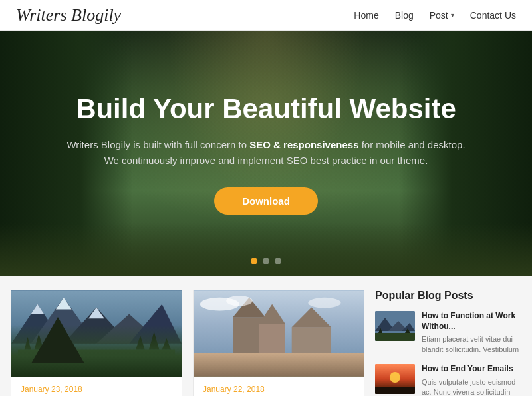 The height and width of the screenshot is (396, 532). I want to click on hero-subtitle-bold: SEO & responsiveness, so click(304, 145).